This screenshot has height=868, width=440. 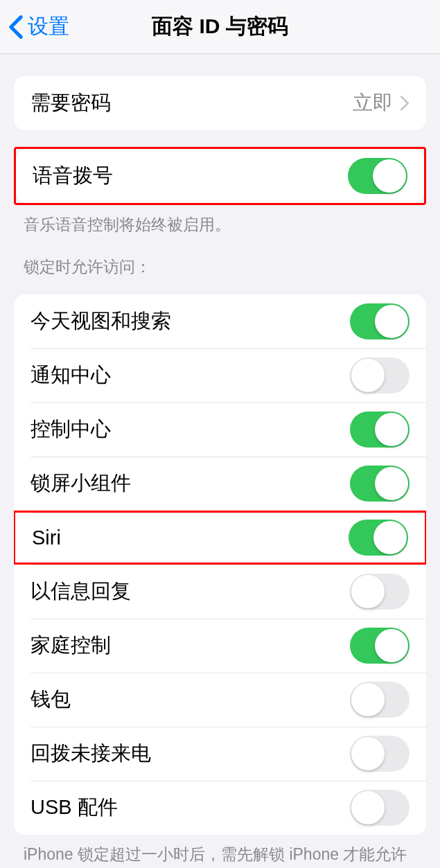 What do you see at coordinates (220, 592) in the screenshot?
I see `locked-item-row: 以信息回复` at bounding box center [220, 592].